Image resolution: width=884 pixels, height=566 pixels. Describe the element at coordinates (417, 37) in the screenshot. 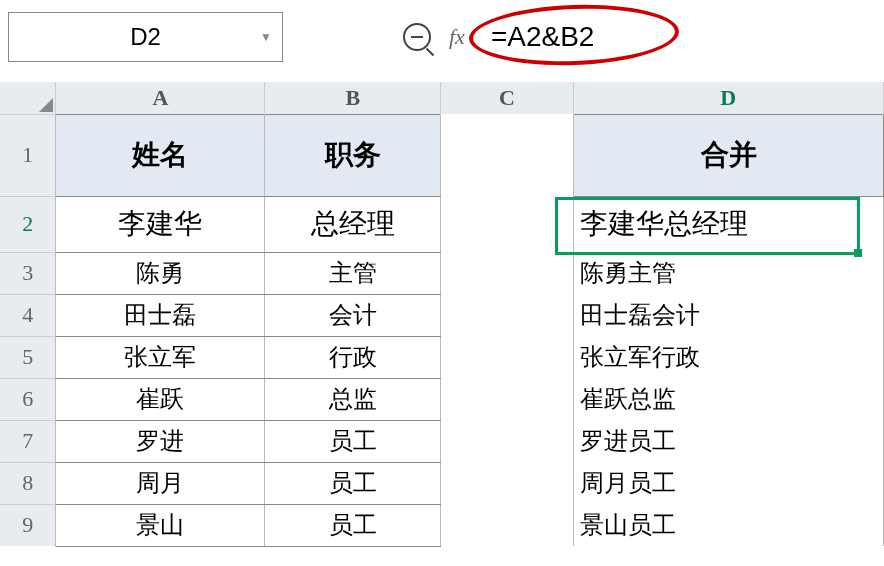

I see `zoom-out-icon` at that location.